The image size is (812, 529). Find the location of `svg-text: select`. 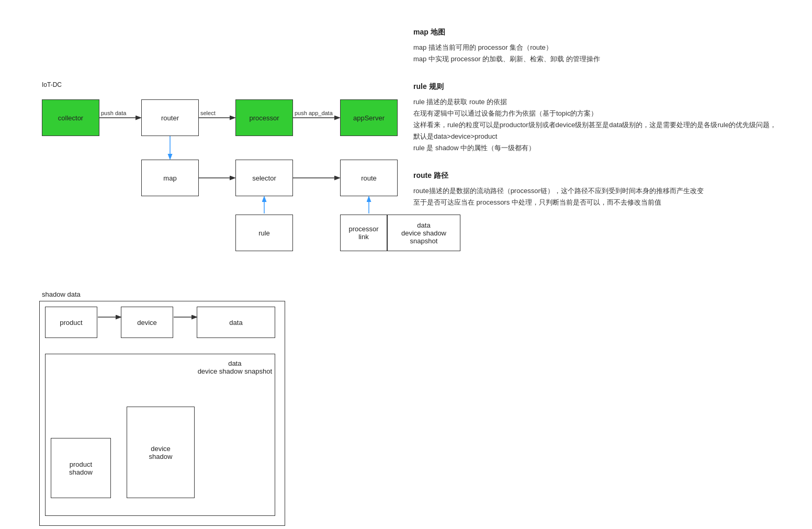

svg-text: select is located at coordinates (208, 113).